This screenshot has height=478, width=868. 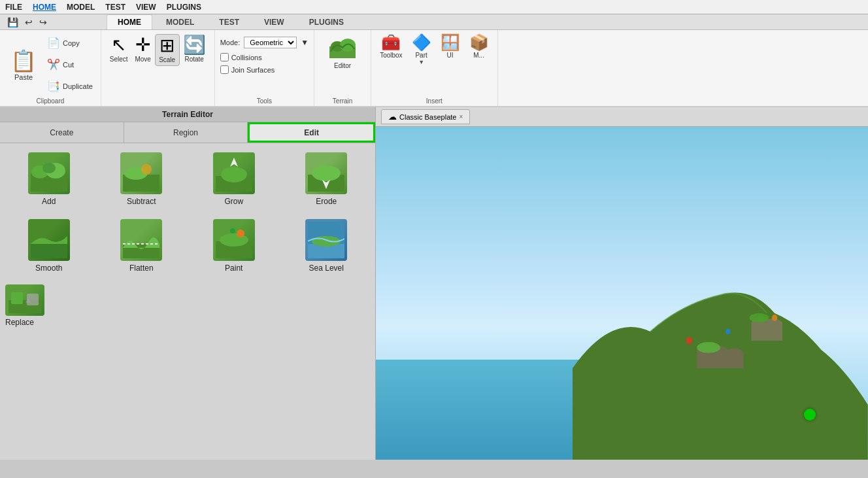 I want to click on viewport-tab-label: Classic Baseplate, so click(x=427, y=117).